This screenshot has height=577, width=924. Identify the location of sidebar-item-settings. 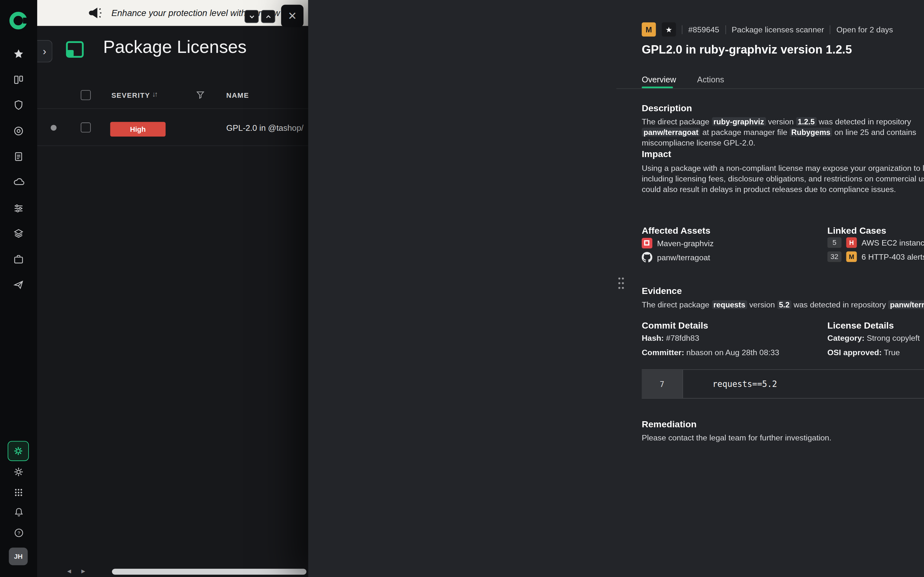
(18, 472).